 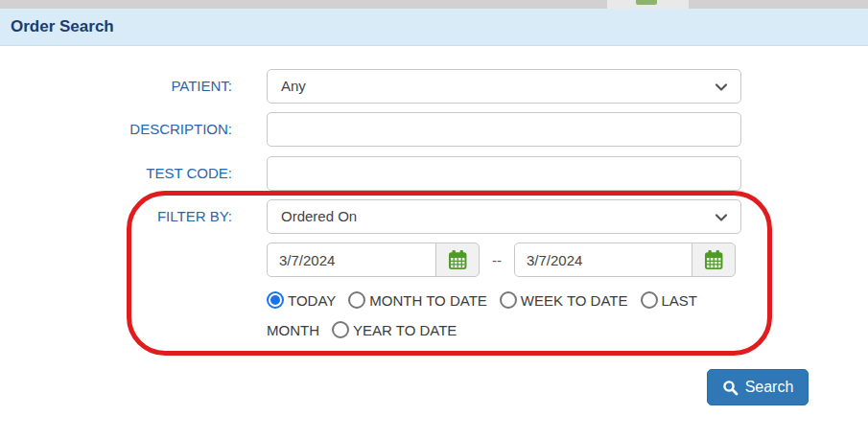 I want to click on radio-month-to-date-label: MONTH TO DATE, so click(x=428, y=301).